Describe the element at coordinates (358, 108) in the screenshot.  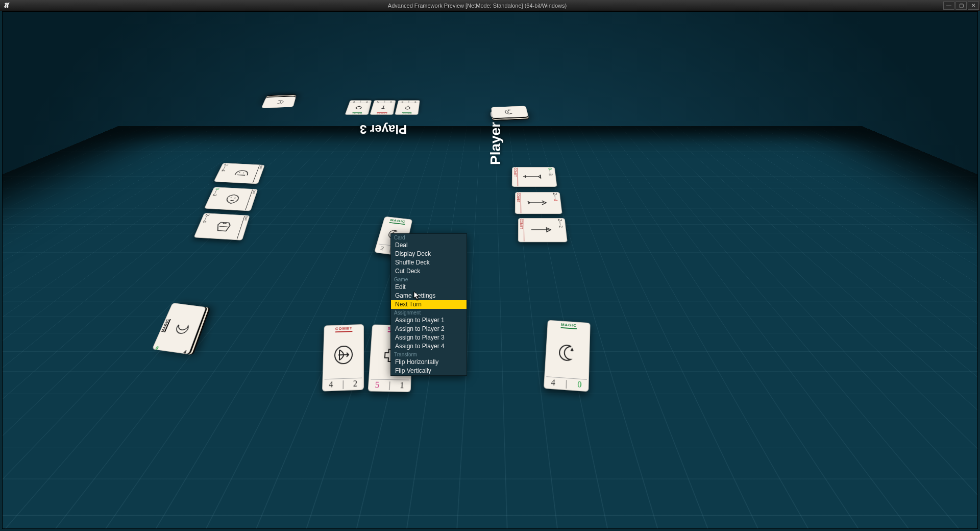
I see `bulb-icon` at that location.